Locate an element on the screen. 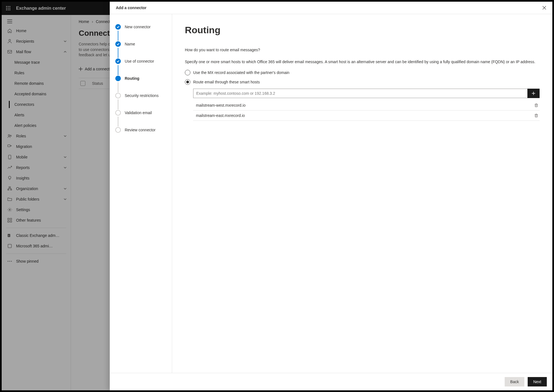 The height and width of the screenshot is (392, 554). smart-host-value: mailstream-east.mxrecord.io is located at coordinates (221, 116).